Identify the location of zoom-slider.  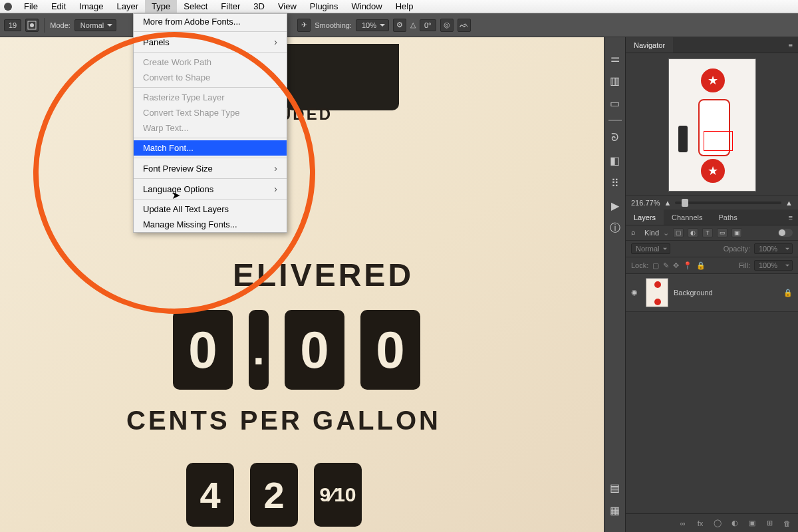
(728, 203).